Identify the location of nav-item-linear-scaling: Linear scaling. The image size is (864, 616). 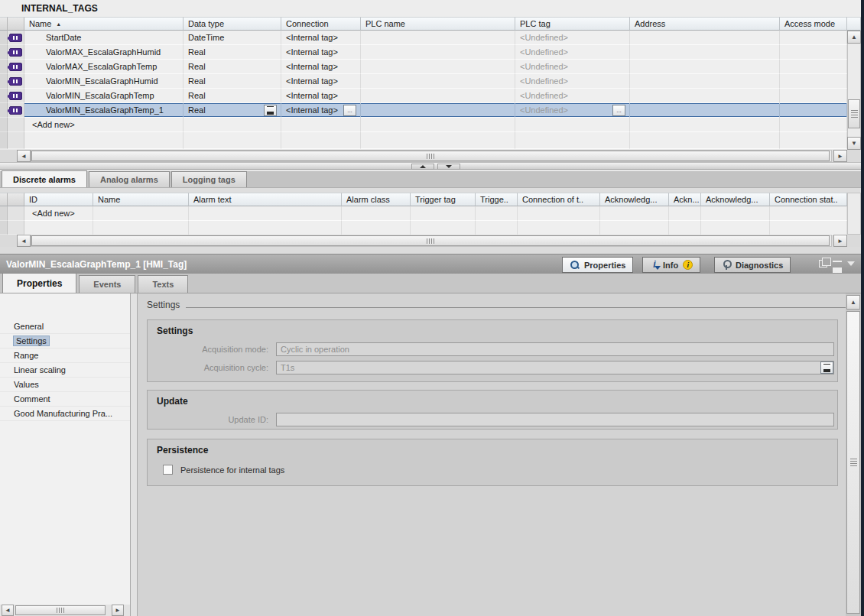
(65, 370).